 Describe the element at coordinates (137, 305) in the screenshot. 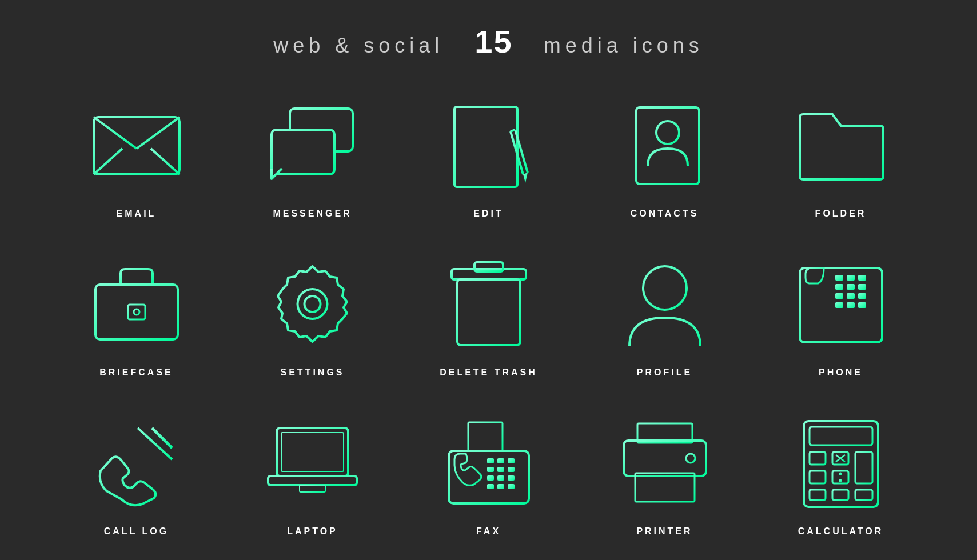

I see `briefcase-icon` at that location.